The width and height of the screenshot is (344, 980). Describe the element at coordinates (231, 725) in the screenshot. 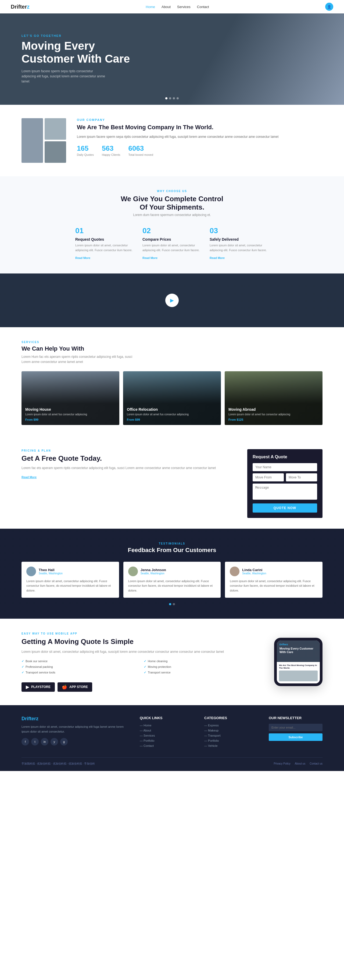

I see `footer-cat-express: Express` at that location.